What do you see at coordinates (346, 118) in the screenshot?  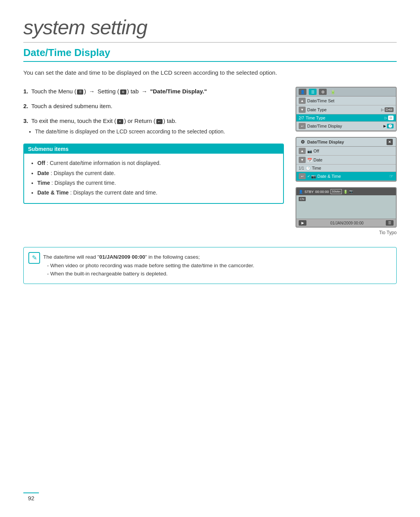 I see `lcd-row-timetype: 2/7 Time Type ▷ ⊙` at bounding box center [346, 118].